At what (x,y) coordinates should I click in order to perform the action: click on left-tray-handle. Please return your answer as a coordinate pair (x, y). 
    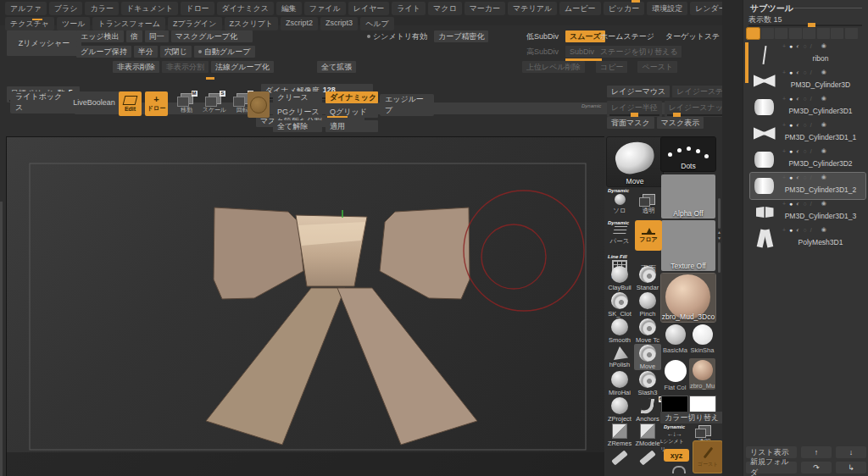
    Looking at the image, I should click on (2, 339).